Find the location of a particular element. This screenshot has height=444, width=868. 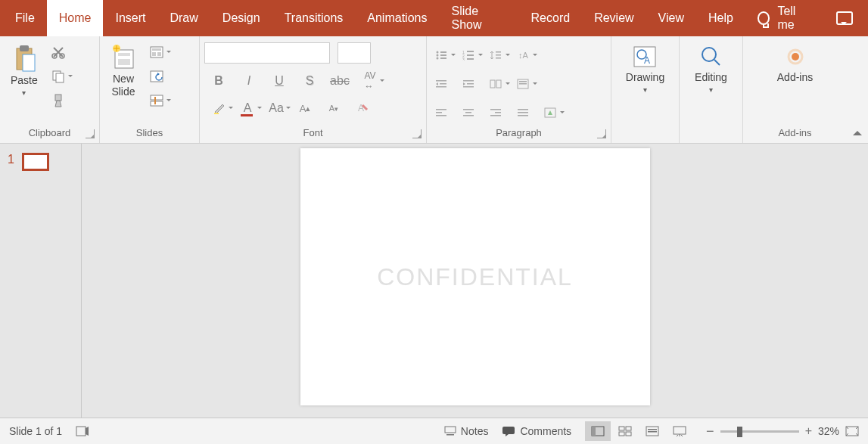

zoom-out-button: − is located at coordinates (710, 431).